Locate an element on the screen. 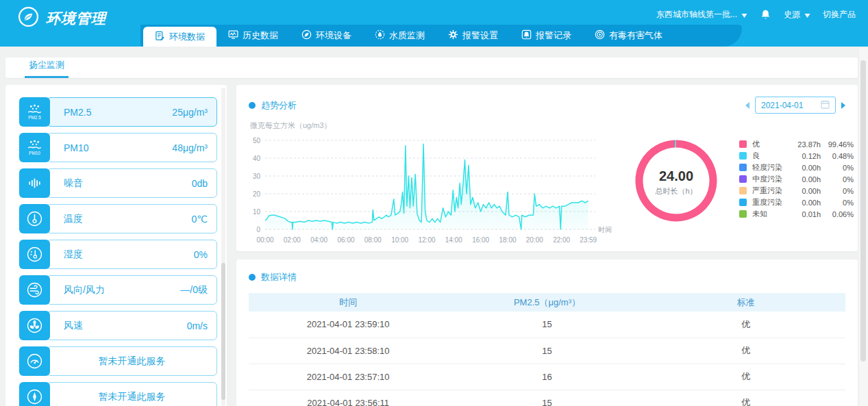 The width and height of the screenshot is (868, 406). dust-gauge-icon is located at coordinates (34, 361).